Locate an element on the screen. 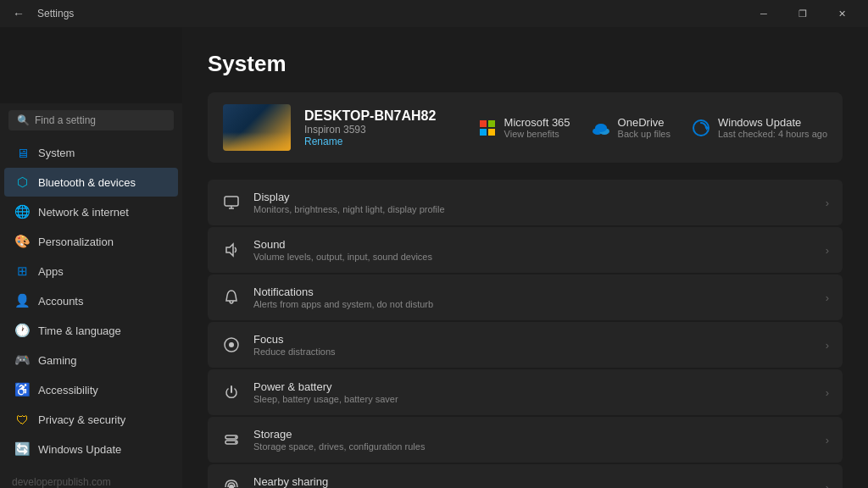  sidebar-item-privacy: 🛡Privacy & security is located at coordinates (92, 419).